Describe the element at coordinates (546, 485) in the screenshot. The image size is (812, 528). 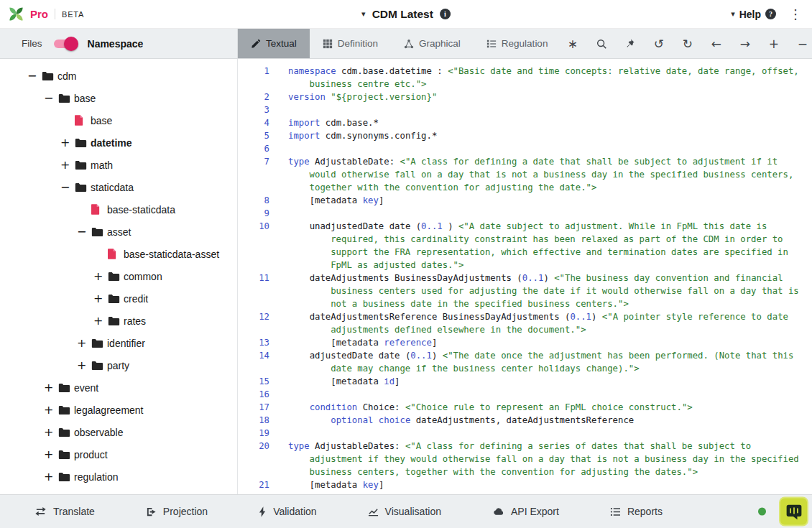
I see `code-text: [metadata key]` at that location.